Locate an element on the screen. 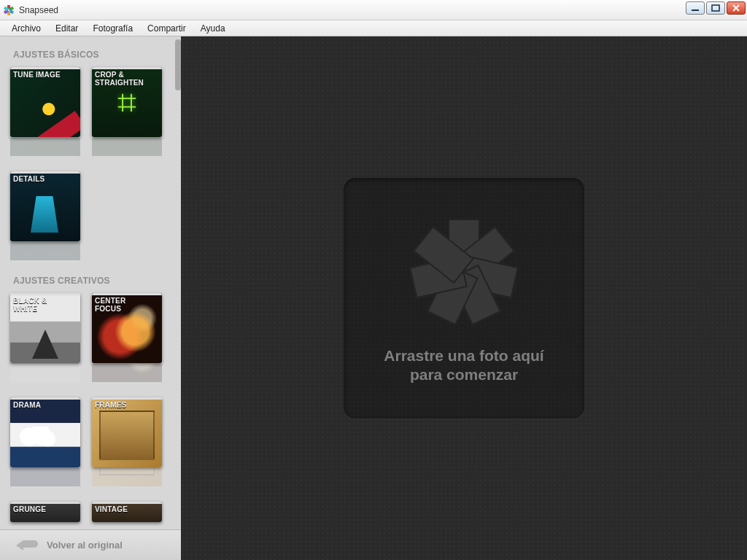 This screenshot has height=560, width=747. section-basic-title: AJUSTES BÁSICOS is located at coordinates (97, 55).